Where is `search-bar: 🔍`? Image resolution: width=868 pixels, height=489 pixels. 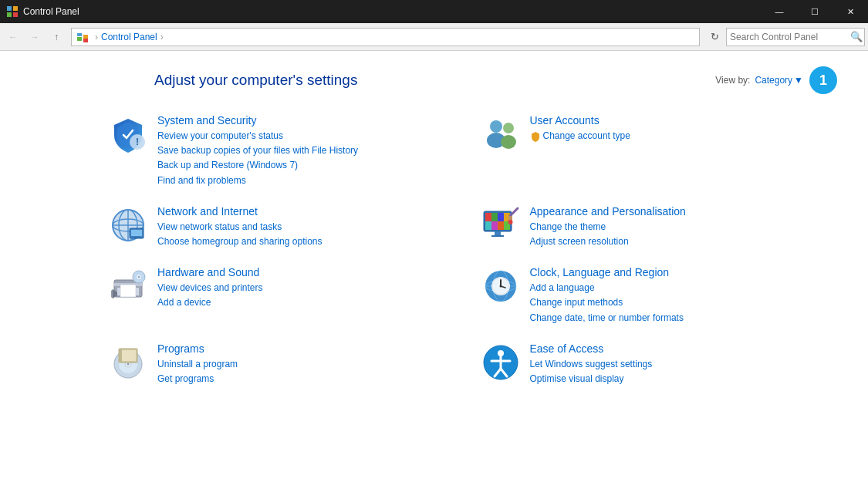 search-bar: 🔍 is located at coordinates (795, 37).